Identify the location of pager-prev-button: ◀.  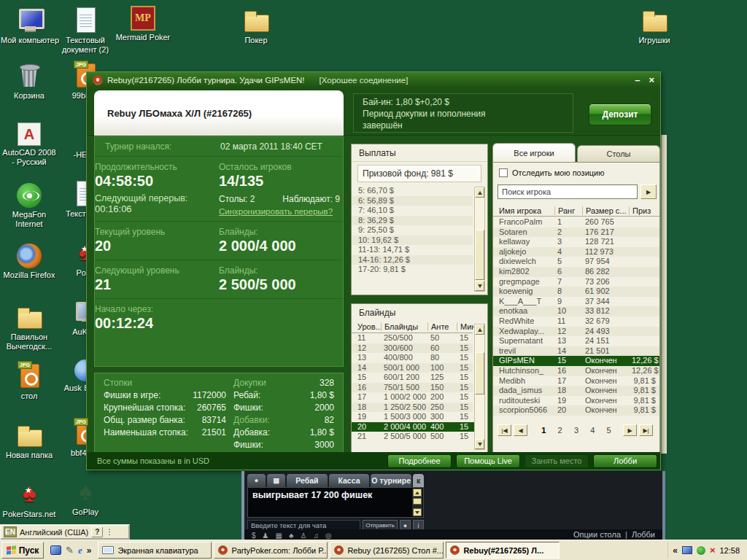
(521, 430).